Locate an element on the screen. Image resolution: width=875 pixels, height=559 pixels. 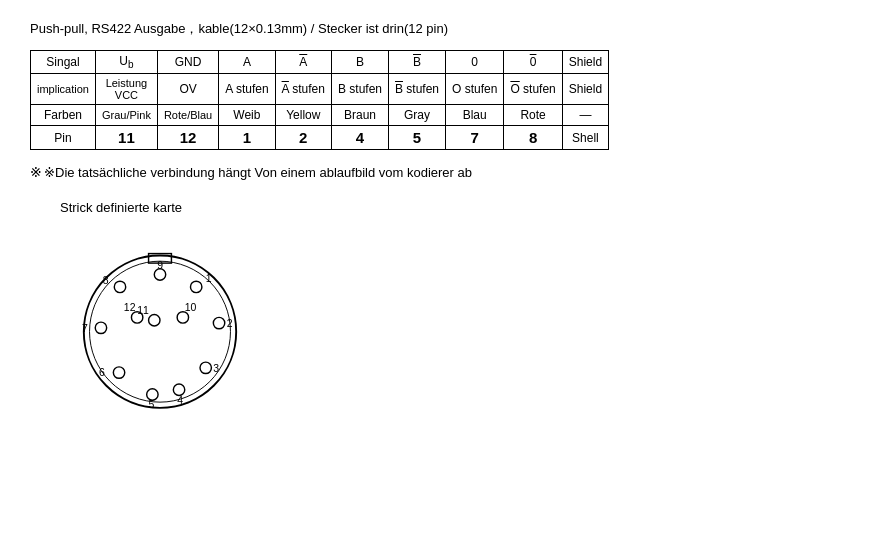
row1-b-bar: B stufen is located at coordinates (416, 90).